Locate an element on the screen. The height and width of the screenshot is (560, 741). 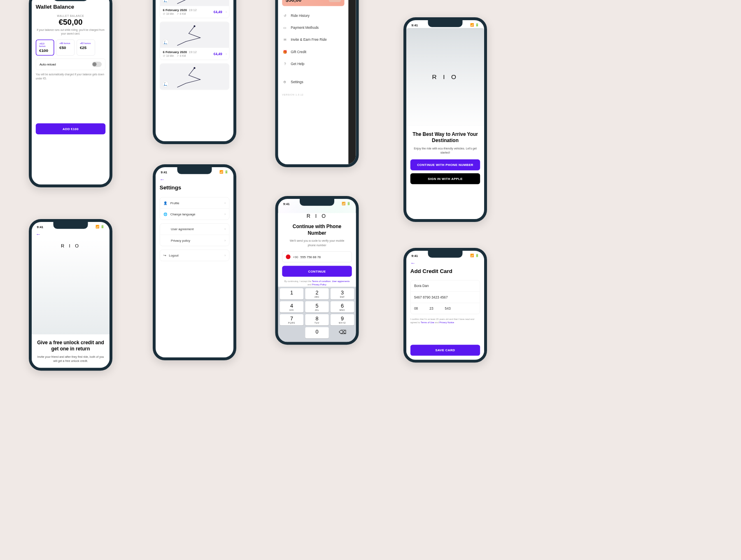
add-credit-button: ADD is located at coordinates (335, 1).